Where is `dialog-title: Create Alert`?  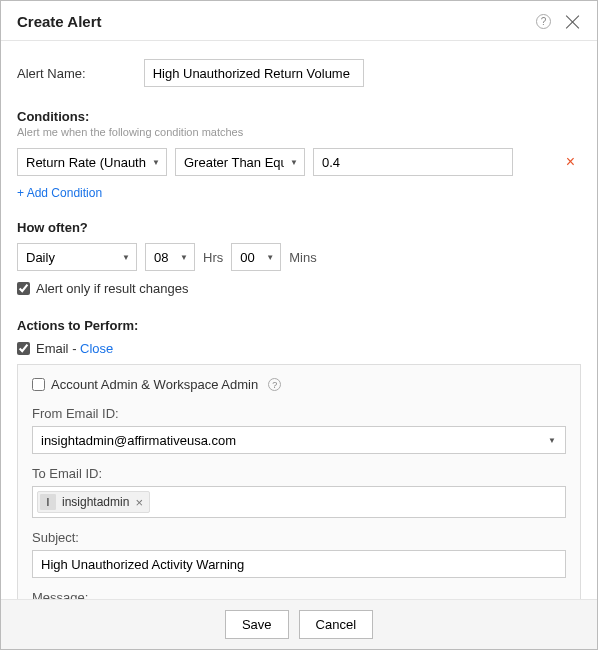 dialog-title: Create Alert is located at coordinates (59, 22).